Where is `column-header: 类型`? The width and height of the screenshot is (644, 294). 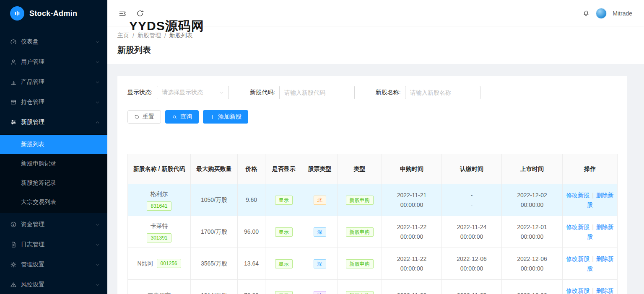 column-header: 类型 is located at coordinates (360, 169).